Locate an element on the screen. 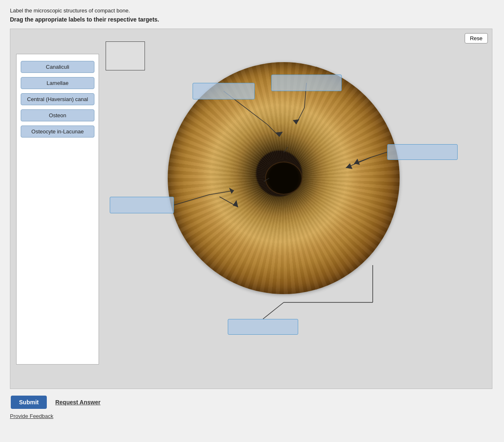 Image resolution: width=504 pixels, height=442 pixels. instruction-line2: Drag the appropriate labels to their res… is located at coordinates (252, 19).